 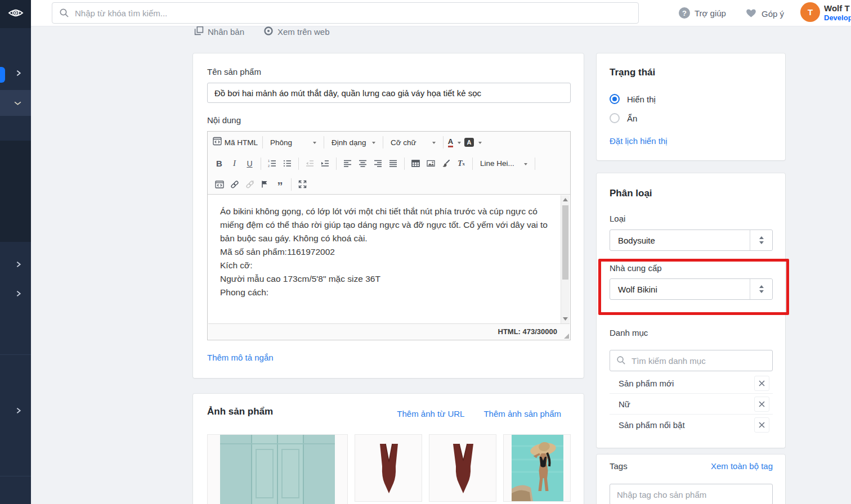 I want to click on view-on-web-label: Xem trên web, so click(x=304, y=32).